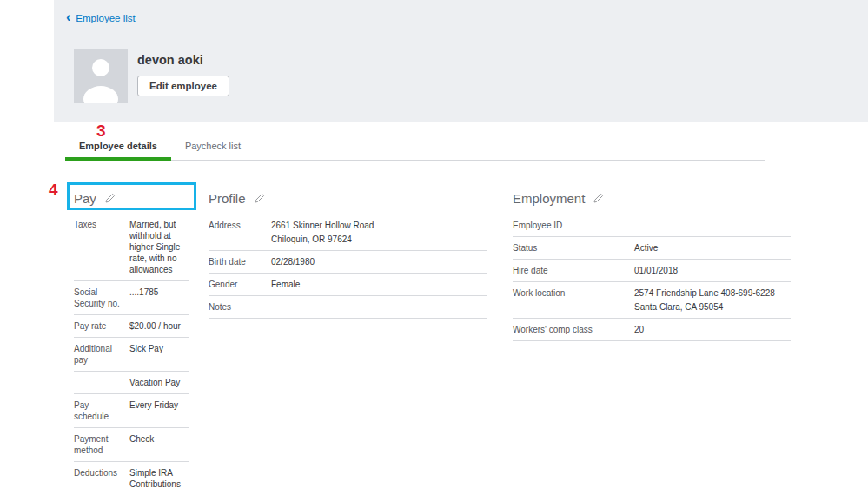  What do you see at coordinates (379, 233) in the screenshot?
I see `field-value: 2661 Skinner Hollow RoadChiloquin, OR 97…` at bounding box center [379, 233].